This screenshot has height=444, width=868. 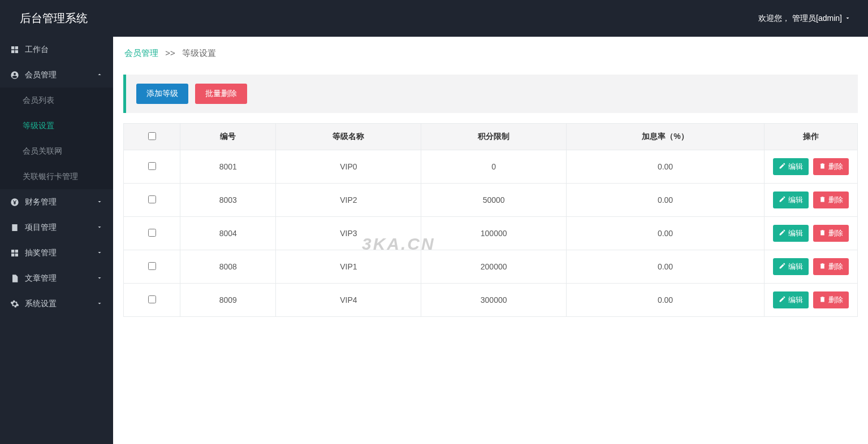 I want to click on sidebar-label: 系统设置, so click(x=41, y=304).